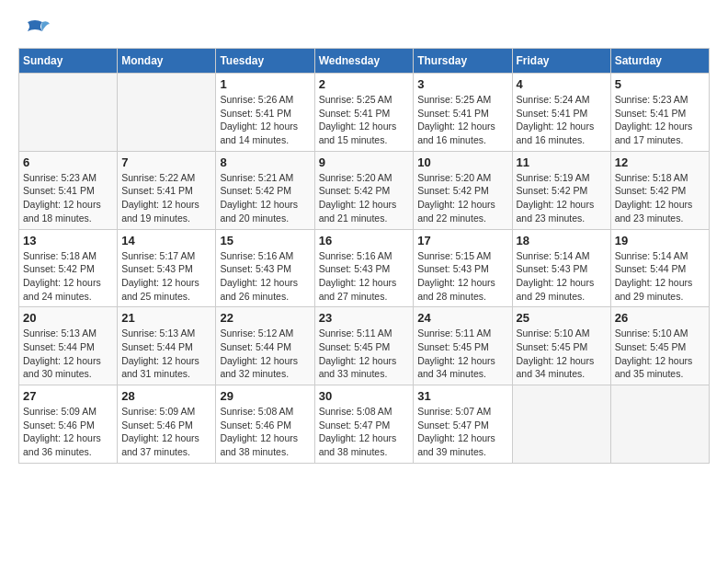  What do you see at coordinates (68, 269) in the screenshot?
I see `calendar-cell: 13Sunrise: 5:18 AM Sunset: 5:42 PM Dayli…` at bounding box center [68, 269].